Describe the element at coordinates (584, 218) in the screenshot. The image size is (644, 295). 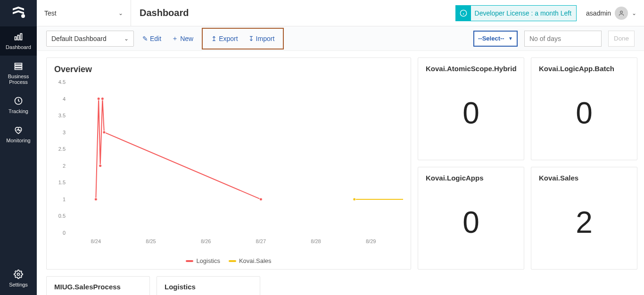
I see `stat-card-sales: Kovai.Sales 2` at that location.